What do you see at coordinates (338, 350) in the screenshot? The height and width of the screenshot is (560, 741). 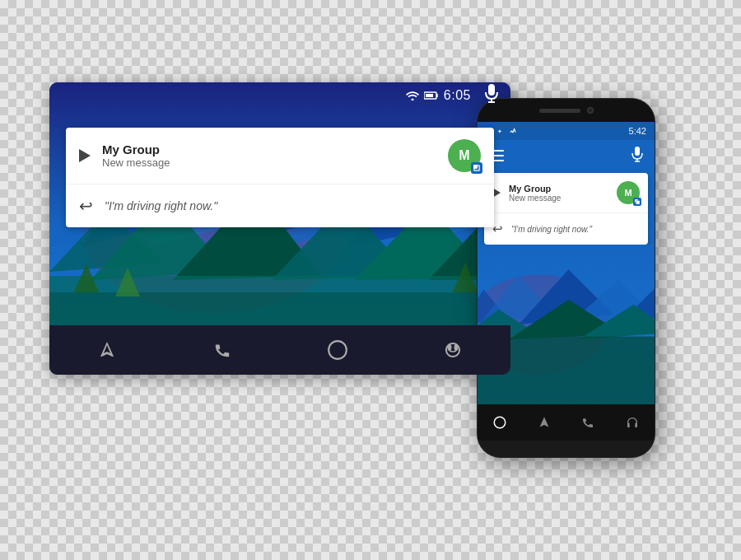 I see `car-nav-home` at bounding box center [338, 350].